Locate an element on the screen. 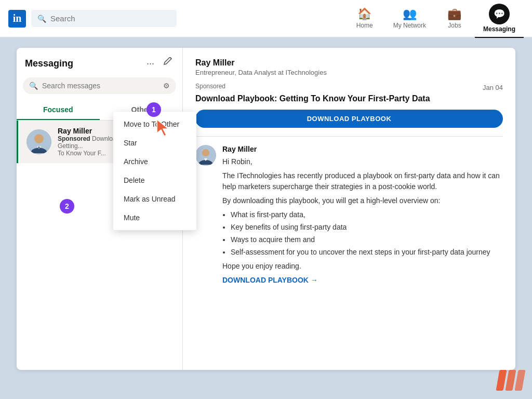 This screenshot has width=532, height=399. msg-date: Jan 04 is located at coordinates (493, 87).